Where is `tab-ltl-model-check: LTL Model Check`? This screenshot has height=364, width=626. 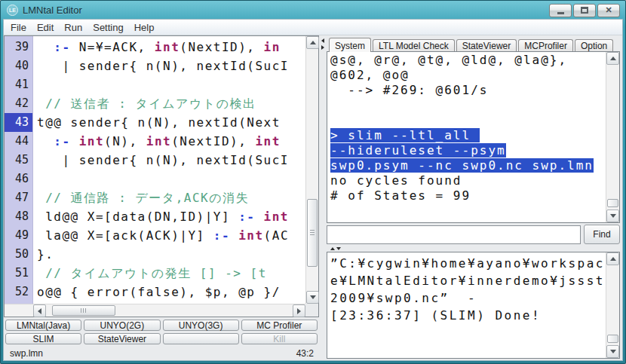
tab-ltl-model-check: LTL Model Check is located at coordinates (413, 45).